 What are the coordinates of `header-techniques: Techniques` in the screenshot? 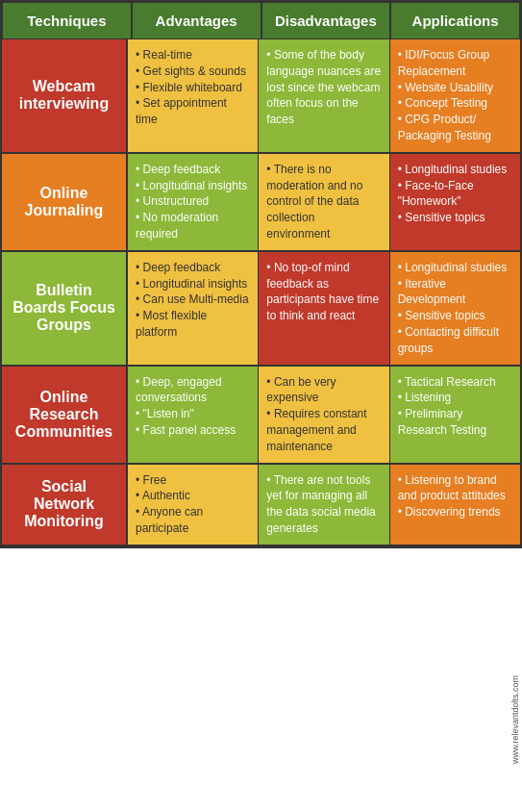 It's located at (67, 21).